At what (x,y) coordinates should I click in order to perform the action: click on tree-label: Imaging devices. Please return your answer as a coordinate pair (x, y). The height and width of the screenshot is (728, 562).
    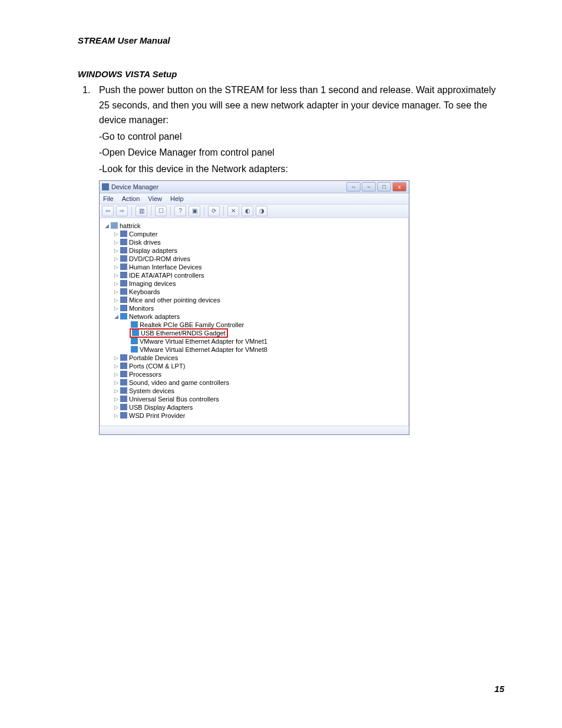
    Looking at the image, I should click on (153, 284).